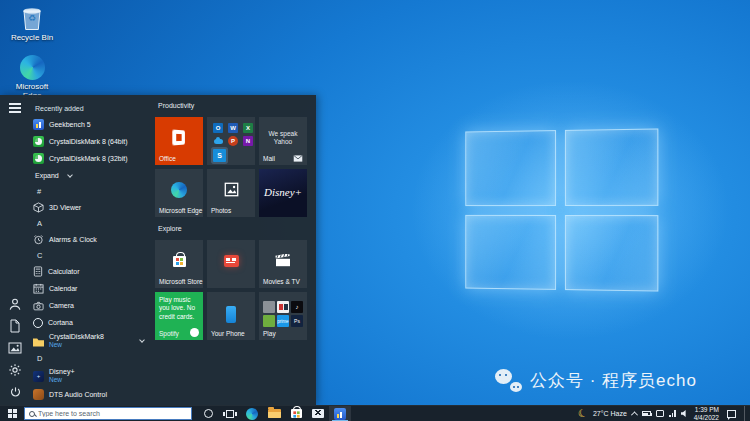 The image size is (750, 421). What do you see at coordinates (179, 264) in the screenshot?
I see `tile-microsoft-store: Microsoft Store` at bounding box center [179, 264].